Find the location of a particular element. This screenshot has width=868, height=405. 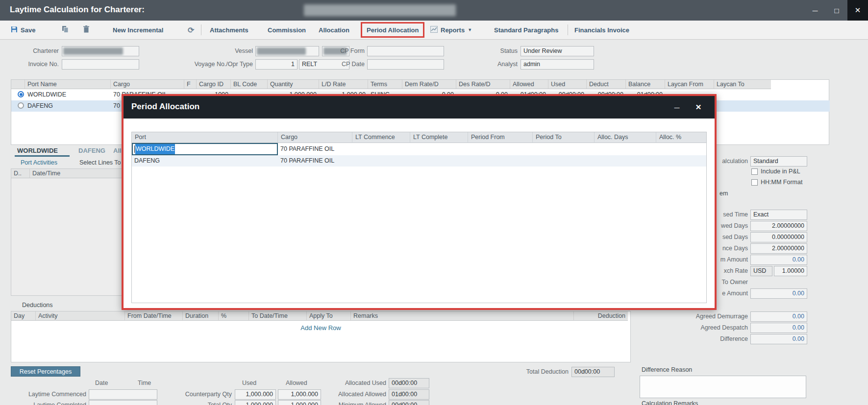

period-allocation-button-highlighted: Period Allocation is located at coordinates (393, 30).